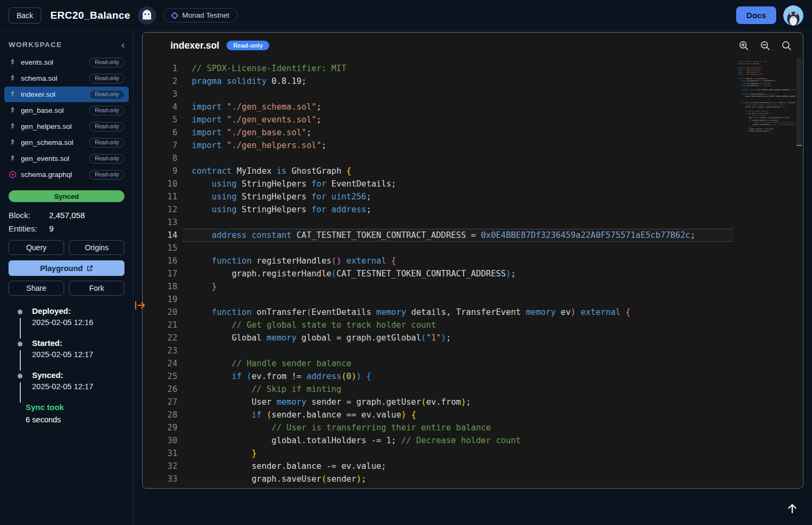  What do you see at coordinates (473, 453) in the screenshot?
I see `code-line: 31 }` at bounding box center [473, 453].